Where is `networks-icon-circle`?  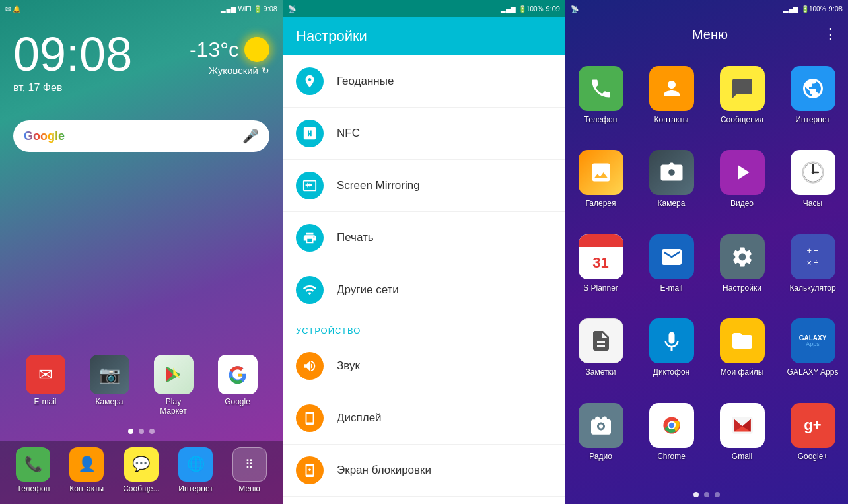 networks-icon-circle is located at coordinates (310, 290).